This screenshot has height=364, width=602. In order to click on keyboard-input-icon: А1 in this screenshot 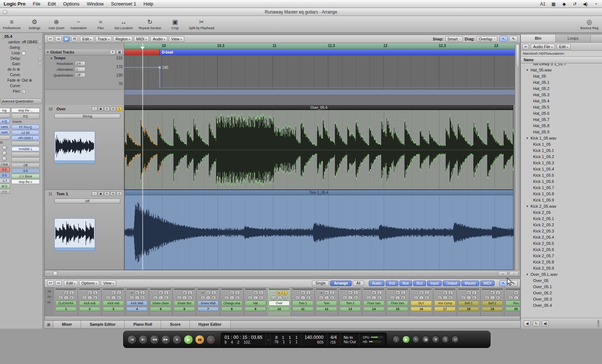, I will do `click(543, 4)`.